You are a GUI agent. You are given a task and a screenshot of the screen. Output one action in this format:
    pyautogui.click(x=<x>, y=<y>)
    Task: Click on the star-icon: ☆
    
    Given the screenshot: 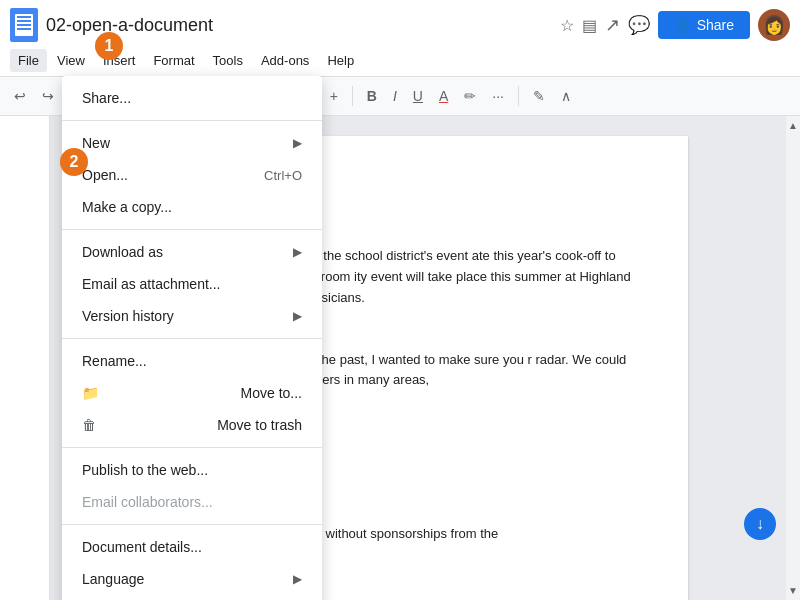 What is the action you would take?
    pyautogui.click(x=567, y=26)
    